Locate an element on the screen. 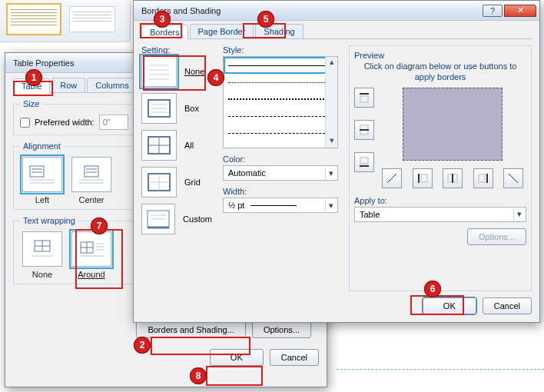  color-label: Color: is located at coordinates (280, 159).